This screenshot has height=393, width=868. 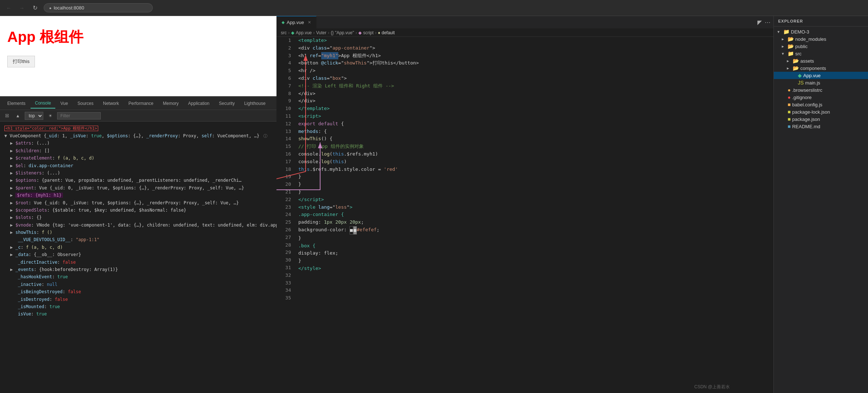 I want to click on public-icon: 📂, so click(x=791, y=46).